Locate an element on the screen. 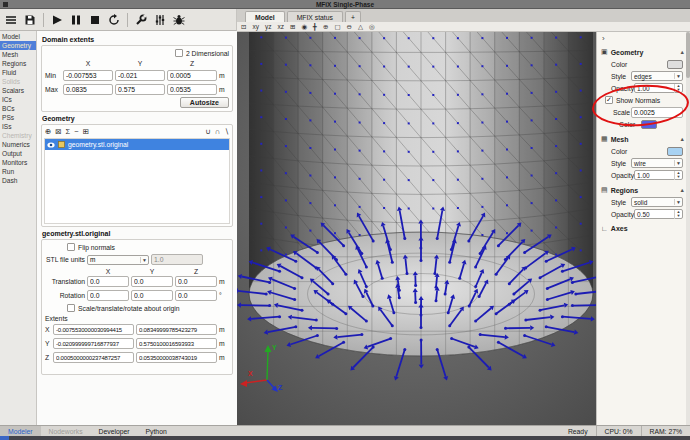 This screenshot has width=690, height=440. mesh-style-dropdown: wire▼ is located at coordinates (657, 163).